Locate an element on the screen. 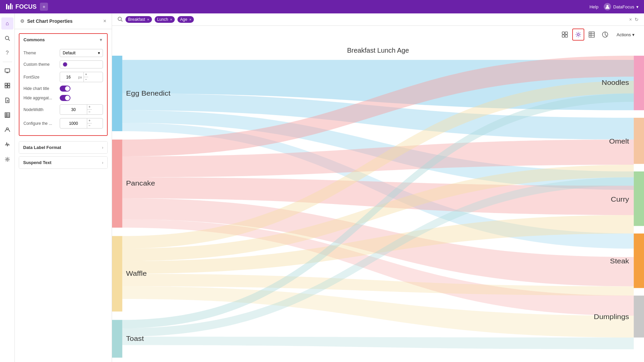 Image resolution: width=644 pixels, height=362 pixels. pulse-icon is located at coordinates (7, 145).